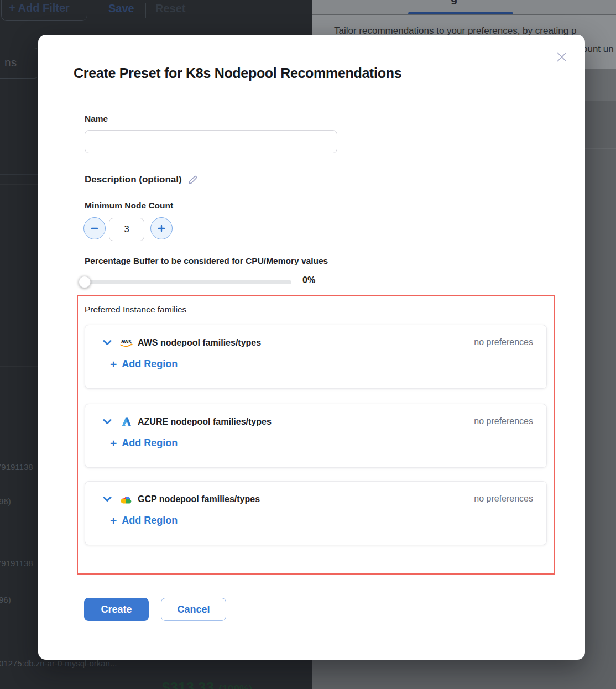  I want to click on cost-value: $313.33(100%), so click(207, 684).